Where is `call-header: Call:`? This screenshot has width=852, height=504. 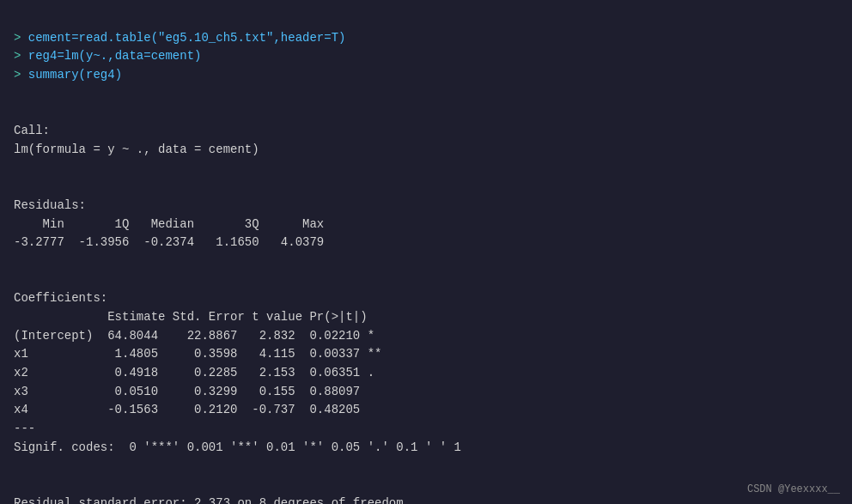 call-header: Call: is located at coordinates (32, 131).